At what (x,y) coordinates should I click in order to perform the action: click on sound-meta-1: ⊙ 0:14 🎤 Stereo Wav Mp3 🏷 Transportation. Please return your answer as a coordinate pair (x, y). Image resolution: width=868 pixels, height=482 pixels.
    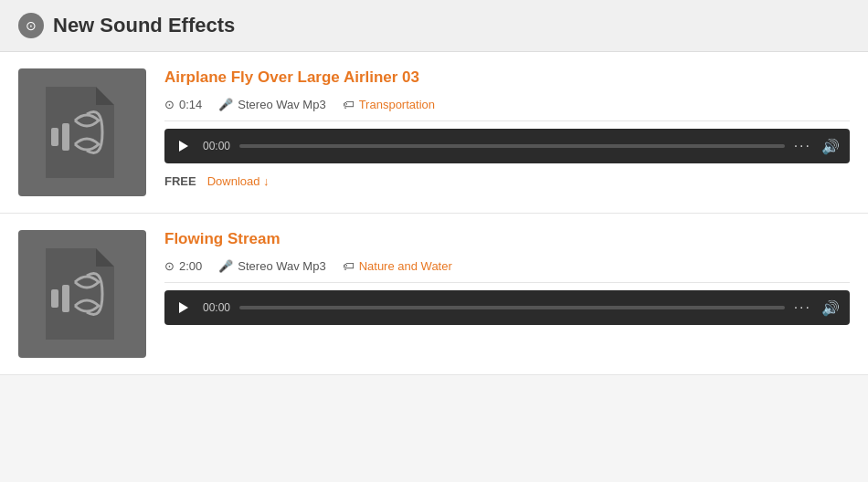
    Looking at the image, I should click on (507, 110).